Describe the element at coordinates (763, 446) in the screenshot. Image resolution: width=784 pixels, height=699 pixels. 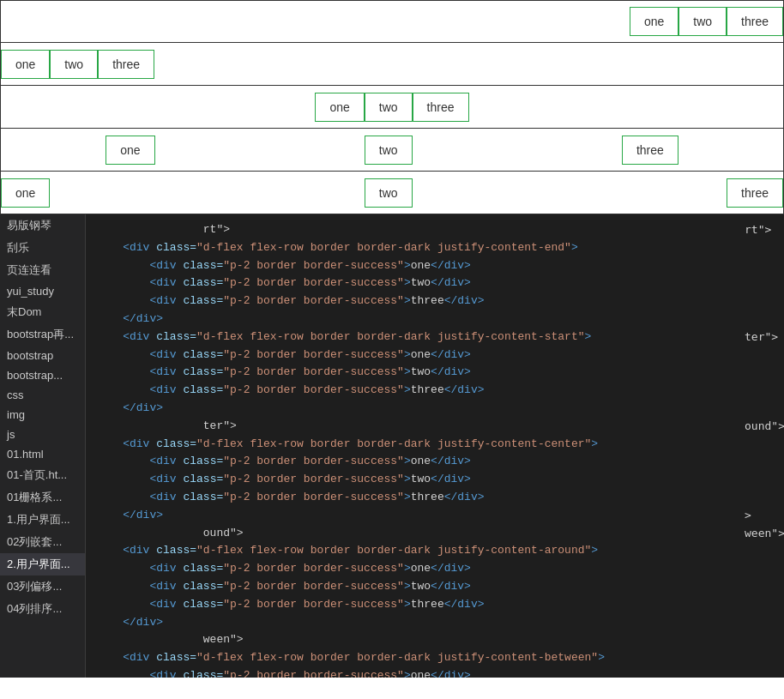
I see `right-panel: rt"> ter"> ound"> > ween">` at that location.